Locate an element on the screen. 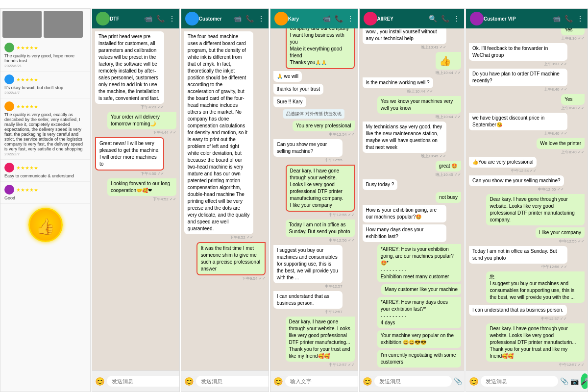 This screenshot has width=588, height=392. list-item: thanks for your trust is located at coordinates (298, 89).